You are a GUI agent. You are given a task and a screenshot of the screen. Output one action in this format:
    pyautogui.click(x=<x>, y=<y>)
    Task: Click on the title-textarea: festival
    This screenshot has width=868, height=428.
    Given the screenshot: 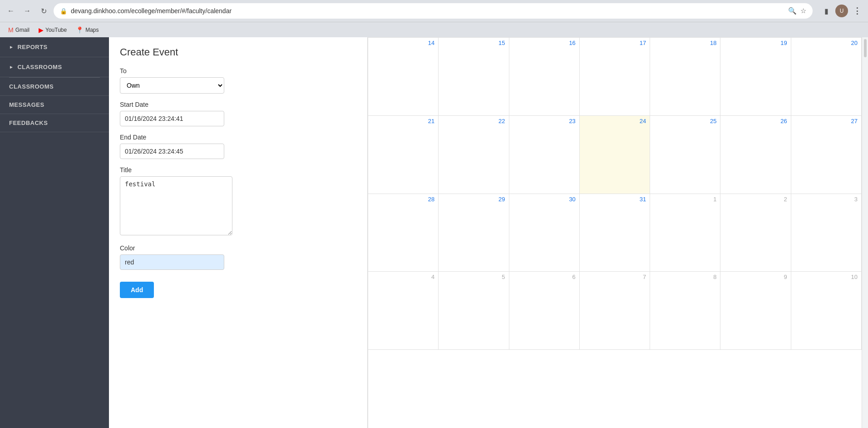 What is the action you would take?
    pyautogui.click(x=176, y=206)
    